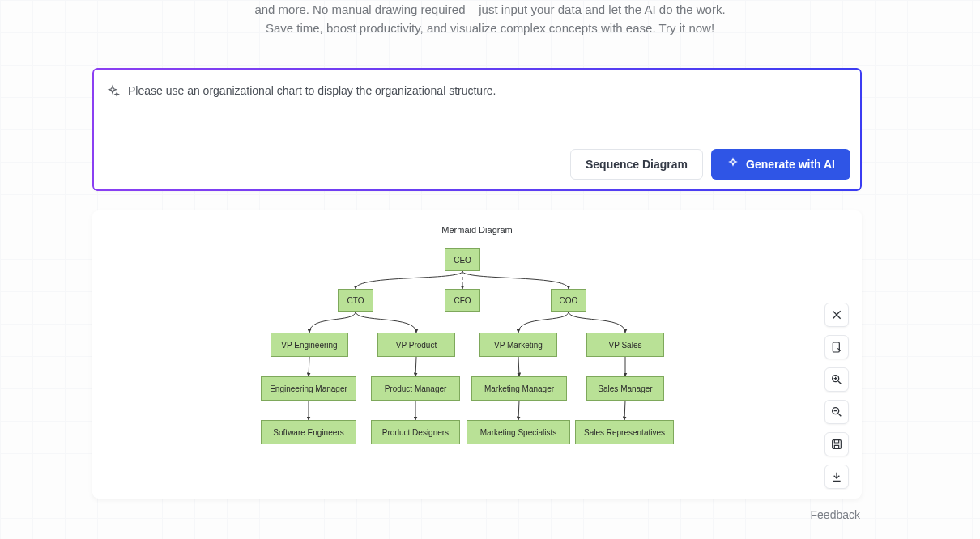 This screenshot has height=539, width=980. I want to click on edit-button, so click(837, 347).